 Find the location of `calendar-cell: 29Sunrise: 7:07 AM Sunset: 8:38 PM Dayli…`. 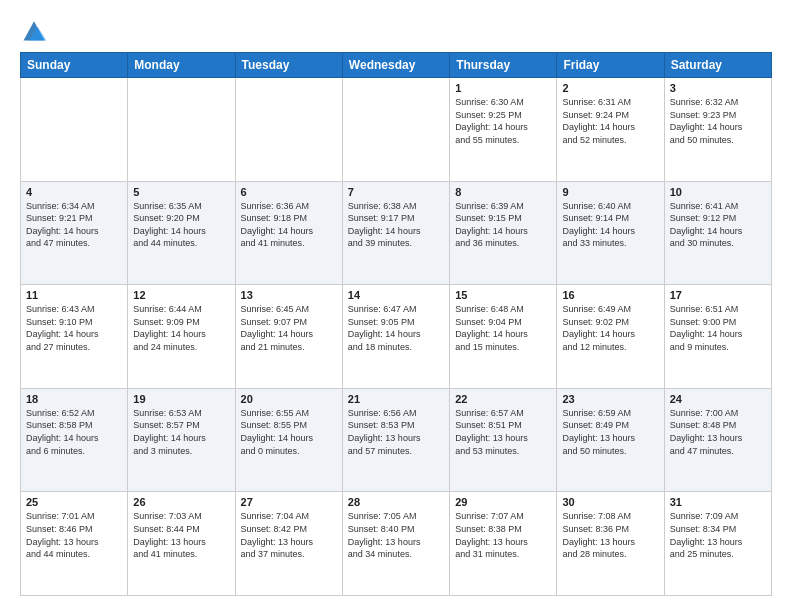

calendar-cell: 29Sunrise: 7:07 AM Sunset: 8:38 PM Dayli… is located at coordinates (504, 544).